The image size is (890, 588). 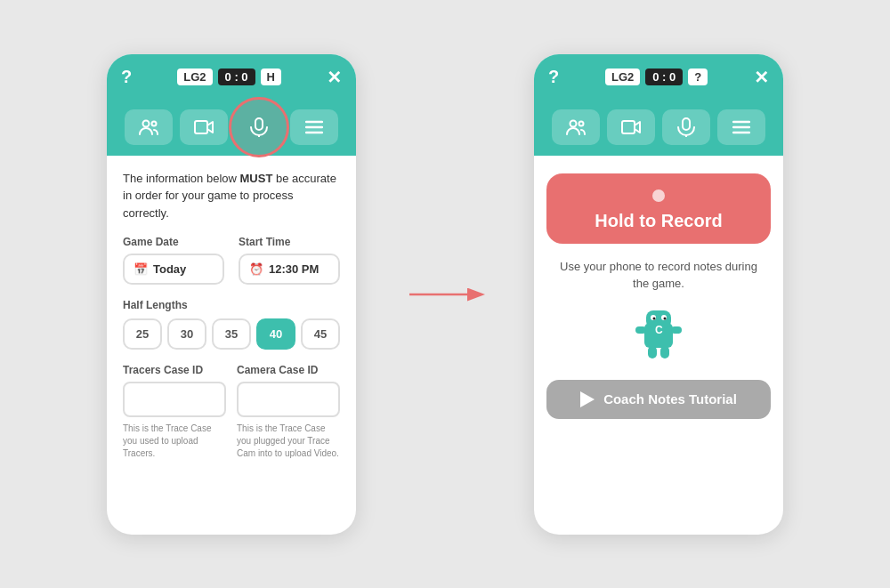 I want to click on game-date-input: 📅 Today, so click(x=174, y=269).